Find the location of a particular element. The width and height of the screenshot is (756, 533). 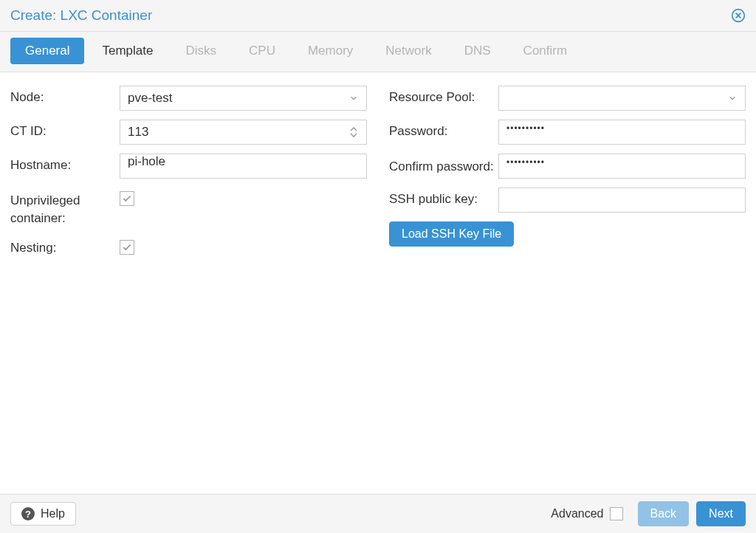

form-row-load-ssh: Load SSH Key File is located at coordinates (567, 234).